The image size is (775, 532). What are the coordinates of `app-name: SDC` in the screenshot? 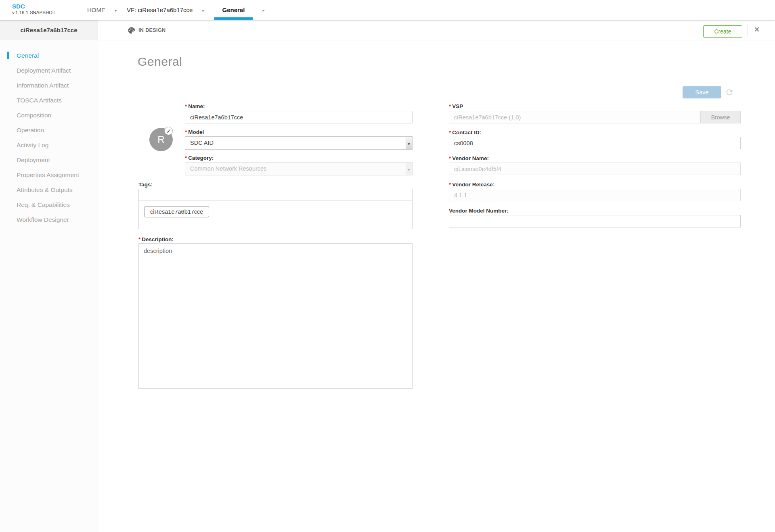 It's located at (34, 6).